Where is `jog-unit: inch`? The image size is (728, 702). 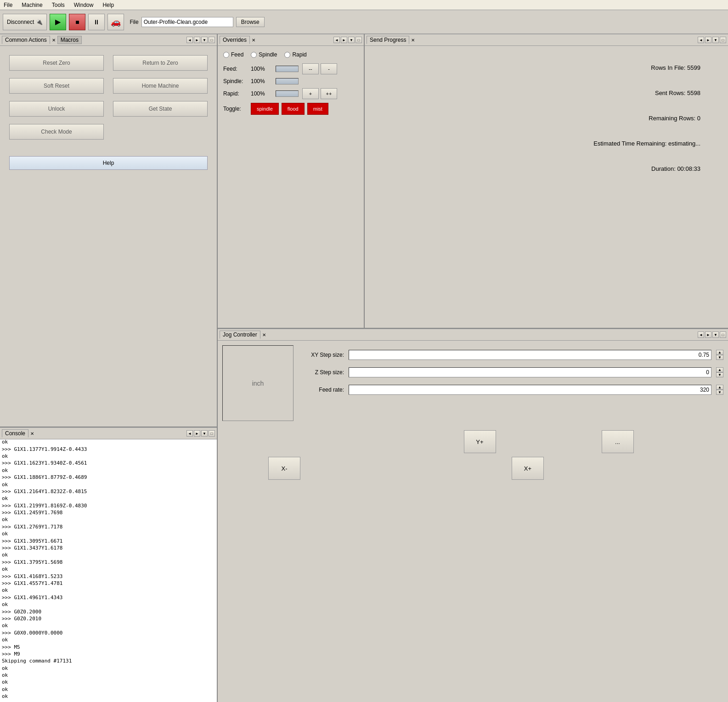
jog-unit: inch is located at coordinates (258, 383).